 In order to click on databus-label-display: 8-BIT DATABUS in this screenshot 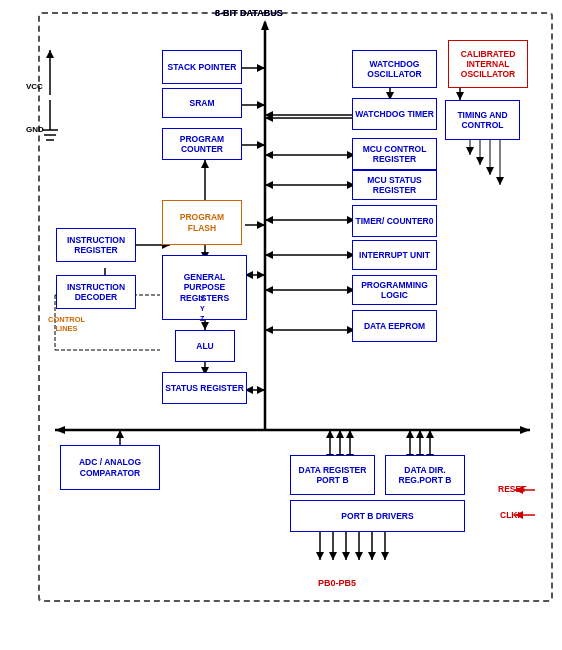, I will do `click(249, 13)`.